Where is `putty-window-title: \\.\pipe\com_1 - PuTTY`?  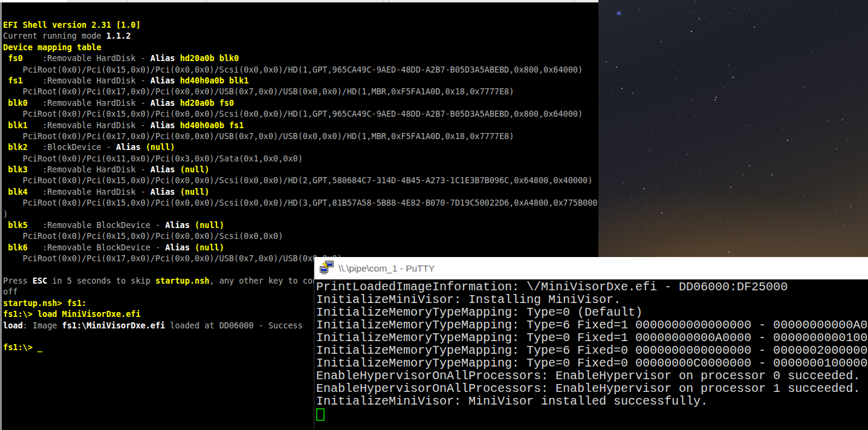
putty-window-title: \\.\pipe\com_1 - PuTTY is located at coordinates (387, 269).